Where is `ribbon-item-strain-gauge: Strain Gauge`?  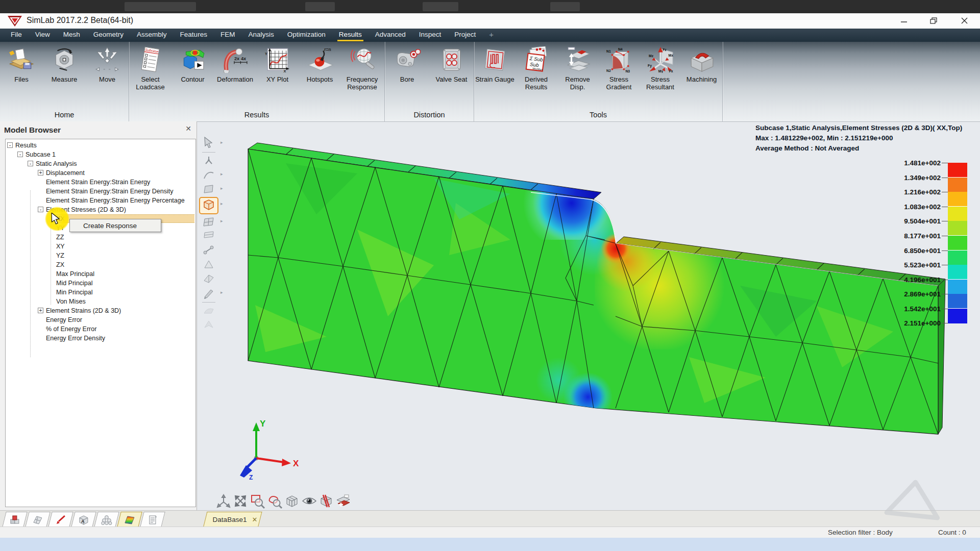
ribbon-item-strain-gauge: Strain Gauge is located at coordinates (495, 74).